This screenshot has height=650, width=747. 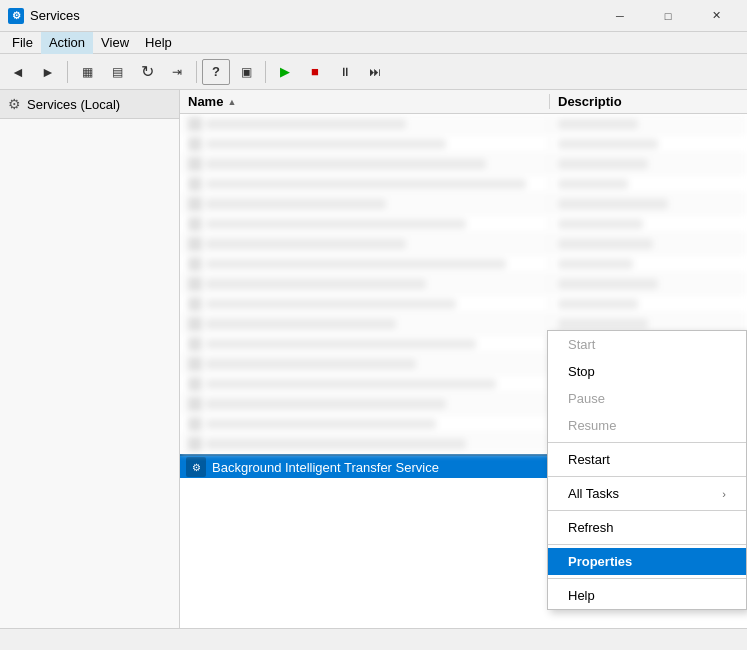 What do you see at coordinates (647, 470) in the screenshot?
I see `context-menu: Start Stop Pause Resume Restart All Task…` at bounding box center [647, 470].